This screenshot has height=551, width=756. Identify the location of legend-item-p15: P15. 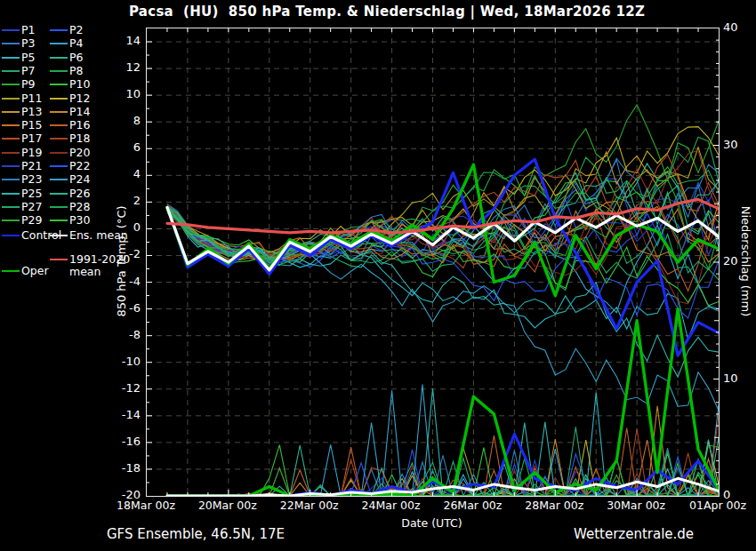
(21, 125).